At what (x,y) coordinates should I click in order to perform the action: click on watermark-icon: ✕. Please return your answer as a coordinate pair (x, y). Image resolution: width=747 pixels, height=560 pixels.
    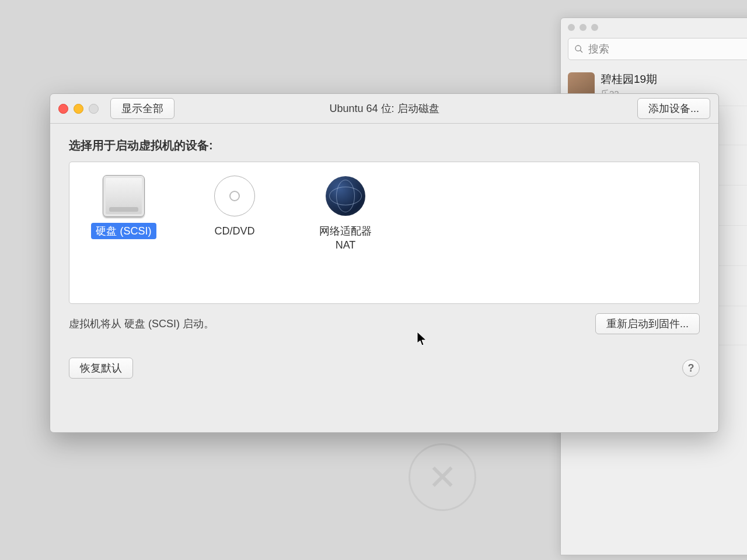
    Looking at the image, I should click on (442, 477).